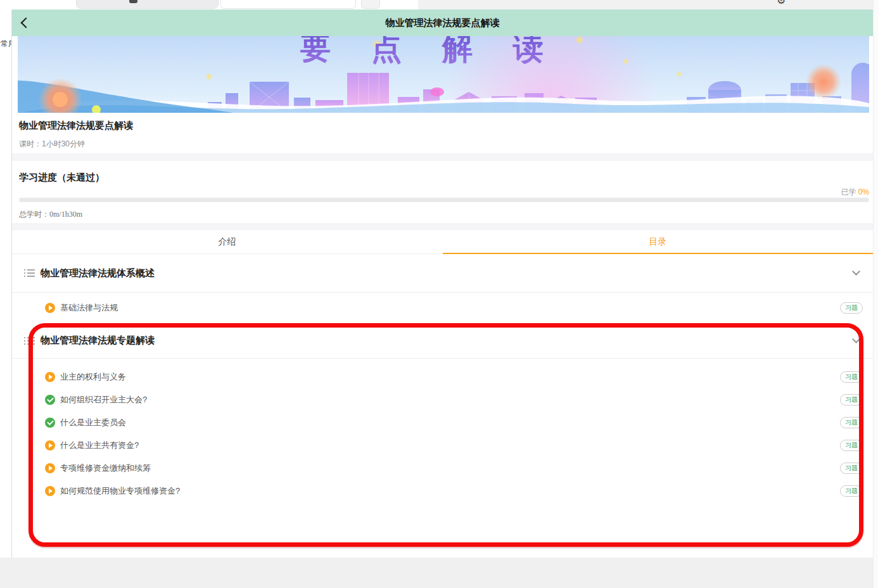  I want to click on tab-bar: 介绍 目录, so click(442, 242).